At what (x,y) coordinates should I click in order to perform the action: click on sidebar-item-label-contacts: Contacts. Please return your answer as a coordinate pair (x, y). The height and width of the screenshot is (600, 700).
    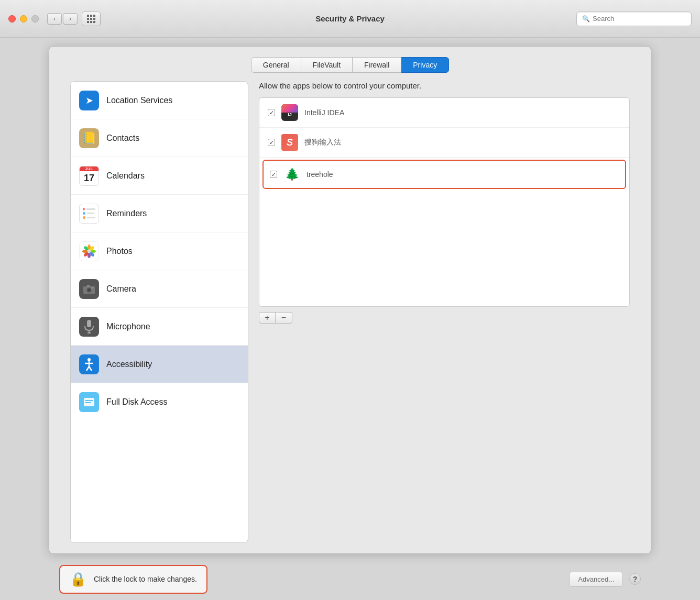
    Looking at the image, I should click on (123, 138).